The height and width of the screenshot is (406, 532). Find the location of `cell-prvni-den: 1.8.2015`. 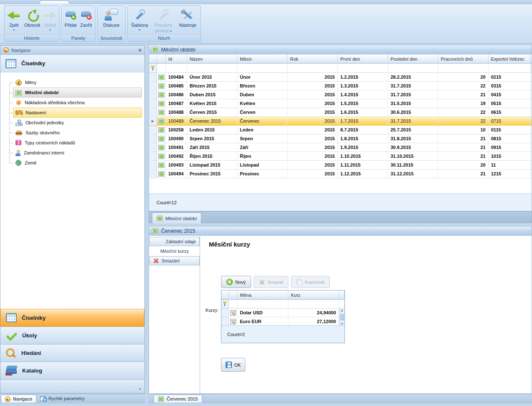

cell-prvni-den: 1.8.2015 is located at coordinates (363, 139).